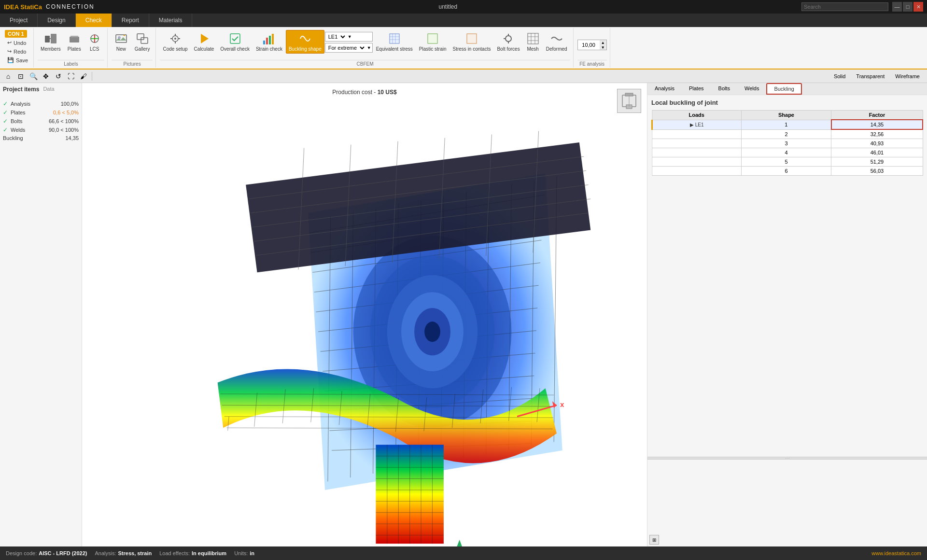  What do you see at coordinates (204, 42) in the screenshot?
I see `calculate-button: Calculate` at bounding box center [204, 42].